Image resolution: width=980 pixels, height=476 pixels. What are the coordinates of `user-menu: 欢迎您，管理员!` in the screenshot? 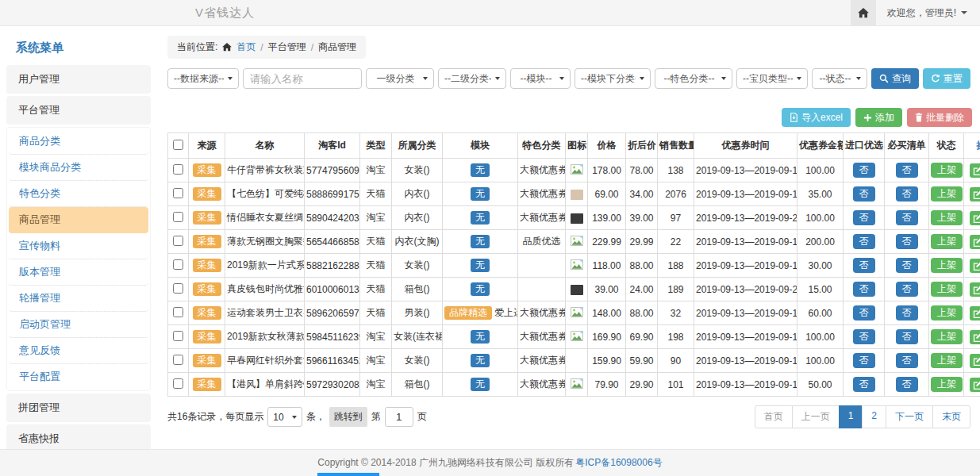 It's located at (928, 13).